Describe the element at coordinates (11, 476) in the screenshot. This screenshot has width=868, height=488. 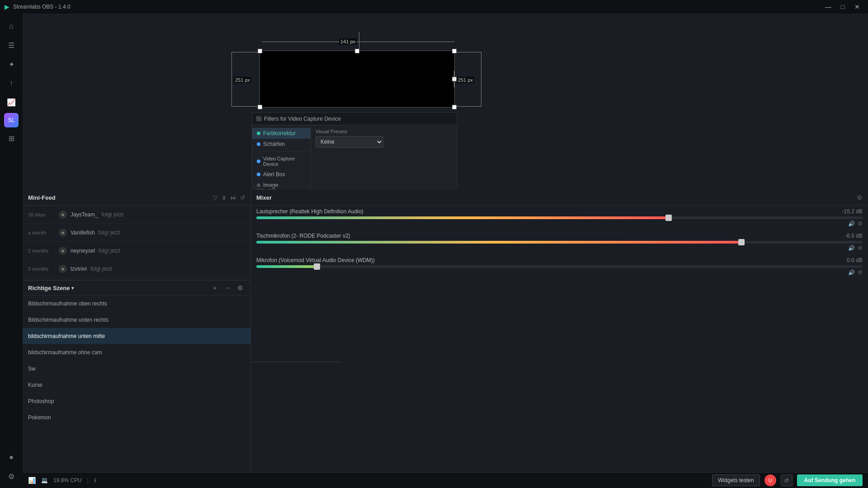
I see `sidebar-item-settings: ⚙` at that location.